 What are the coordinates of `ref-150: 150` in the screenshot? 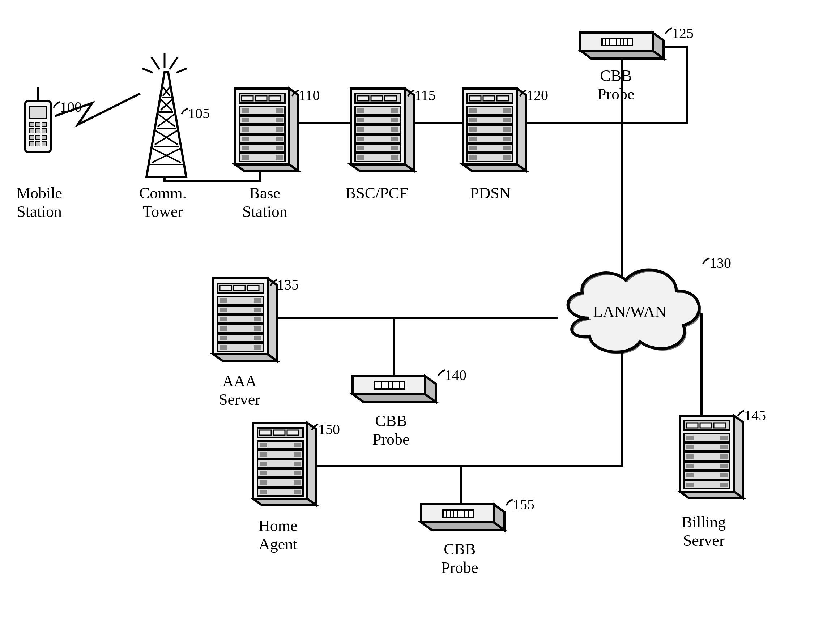 It's located at (329, 429).